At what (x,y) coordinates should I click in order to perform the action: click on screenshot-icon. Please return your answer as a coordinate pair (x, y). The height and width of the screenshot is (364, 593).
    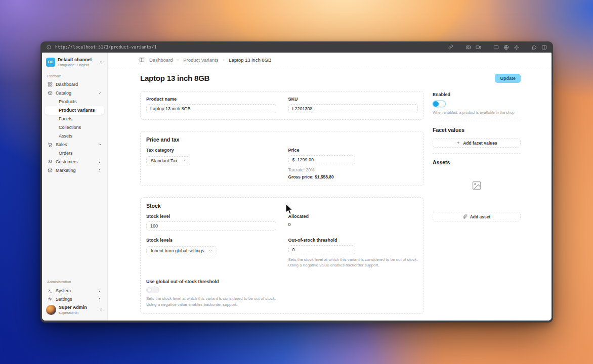
    Looking at the image, I should click on (469, 48).